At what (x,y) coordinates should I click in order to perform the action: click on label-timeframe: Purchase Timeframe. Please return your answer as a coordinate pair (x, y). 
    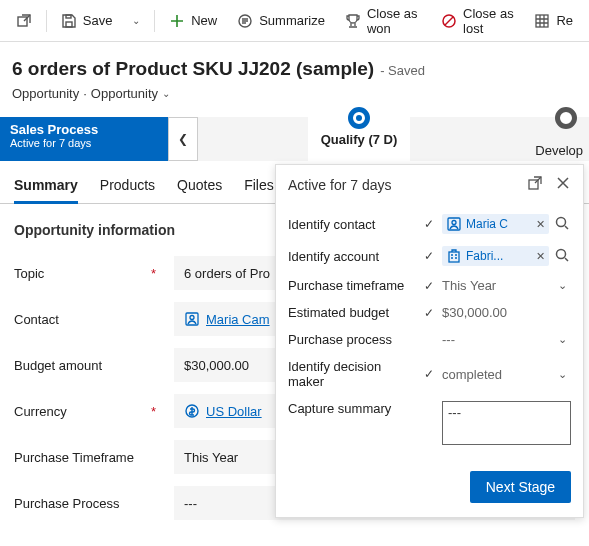
    Looking at the image, I should click on (74, 458).